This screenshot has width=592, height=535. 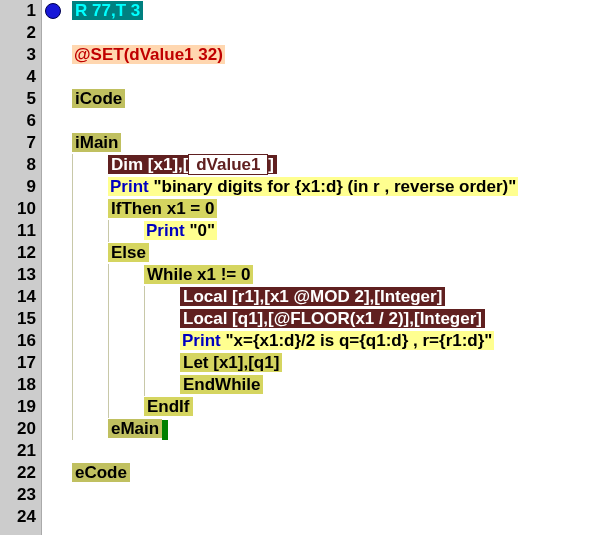 I want to click on code-line: Else, so click(x=328, y=253).